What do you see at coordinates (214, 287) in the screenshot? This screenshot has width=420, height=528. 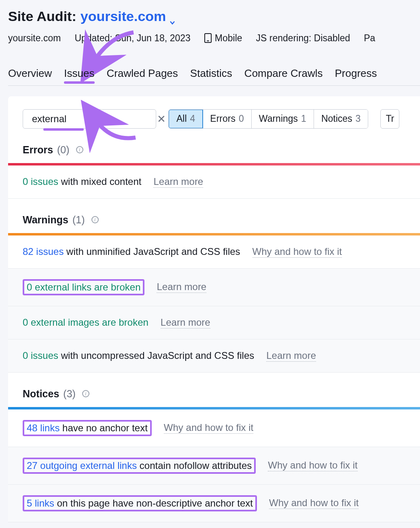 I see `issue-row: 0 external links are broken Learn more` at bounding box center [214, 287].